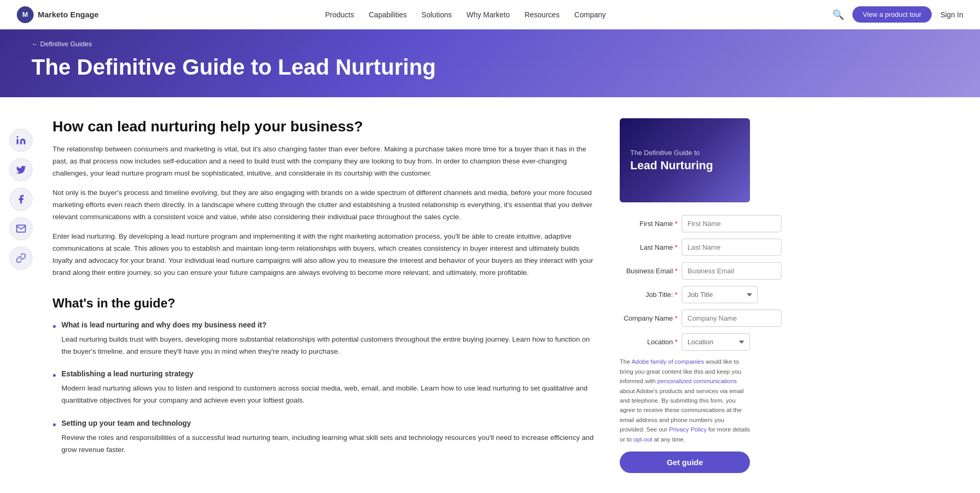 The height and width of the screenshot is (493, 980). I want to click on facebook-icon, so click(21, 199).